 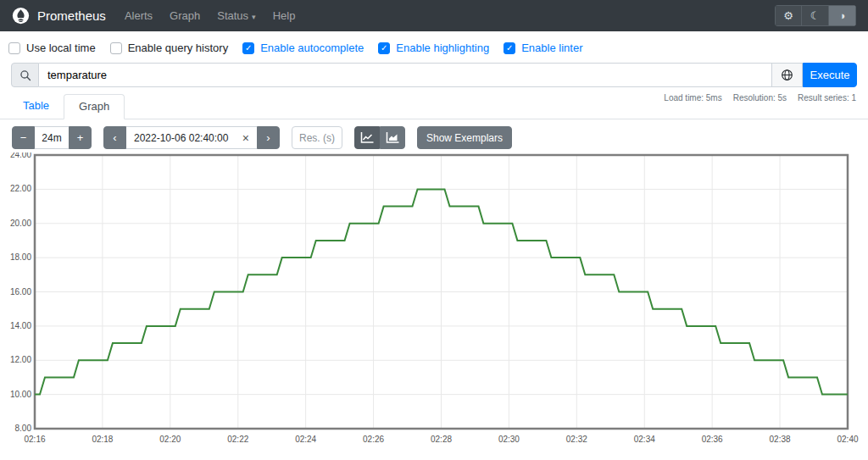 I want to click on checkbox-use-local-time: Use local time, so click(x=53, y=47).